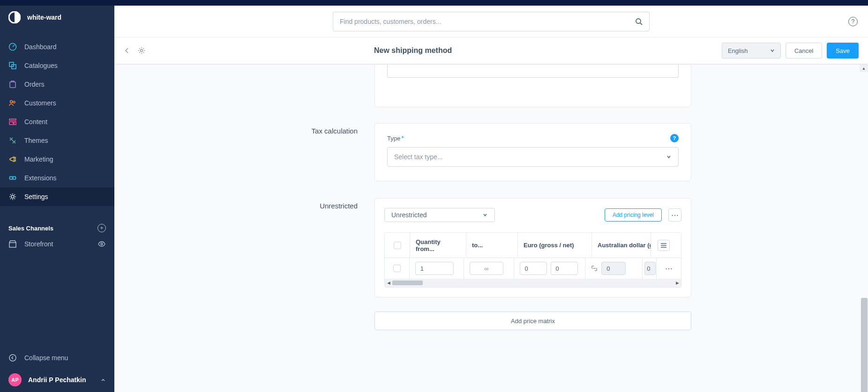 Image resolution: width=868 pixels, height=392 pixels. Describe the element at coordinates (13, 122) in the screenshot. I see `content-icon` at that location.